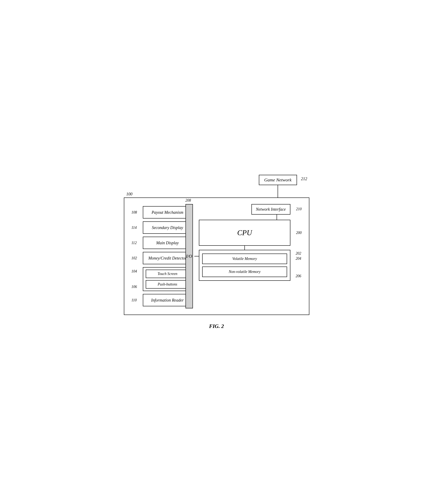 This screenshot has width=433, height=504. Describe the element at coordinates (134, 258) in the screenshot. I see `label-102: 102` at that location.